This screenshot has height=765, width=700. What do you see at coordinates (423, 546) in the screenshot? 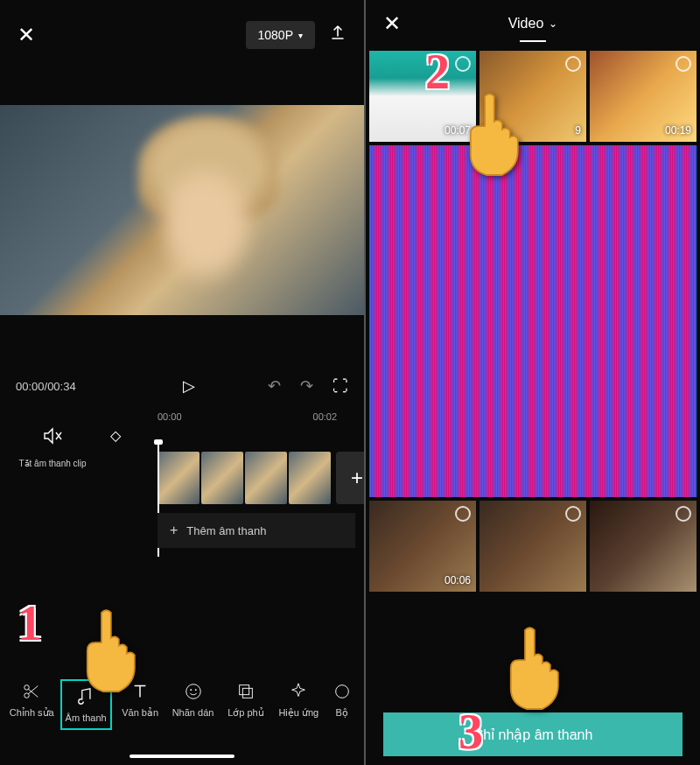
I see `video-thumbnail: 00:06` at bounding box center [423, 546].